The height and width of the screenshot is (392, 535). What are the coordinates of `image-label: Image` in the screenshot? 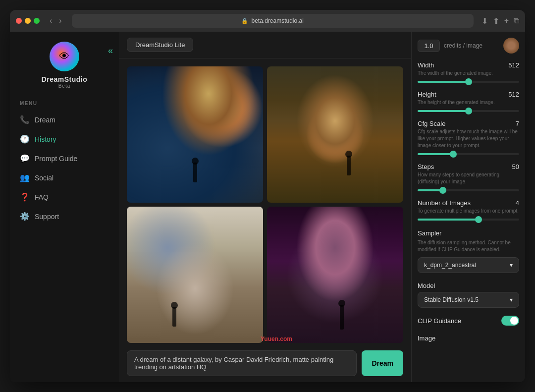 It's located at (427, 338).